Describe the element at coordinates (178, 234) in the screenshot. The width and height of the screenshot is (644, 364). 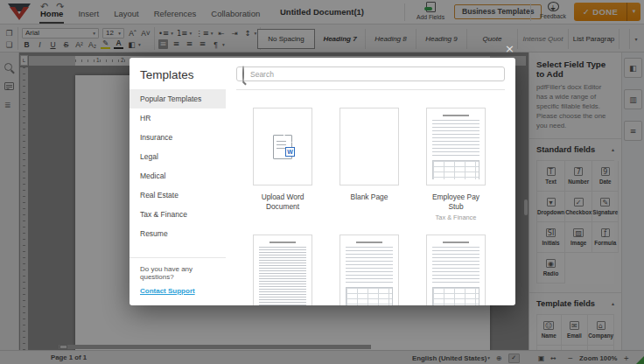
I see `category-resume: Resume` at that location.